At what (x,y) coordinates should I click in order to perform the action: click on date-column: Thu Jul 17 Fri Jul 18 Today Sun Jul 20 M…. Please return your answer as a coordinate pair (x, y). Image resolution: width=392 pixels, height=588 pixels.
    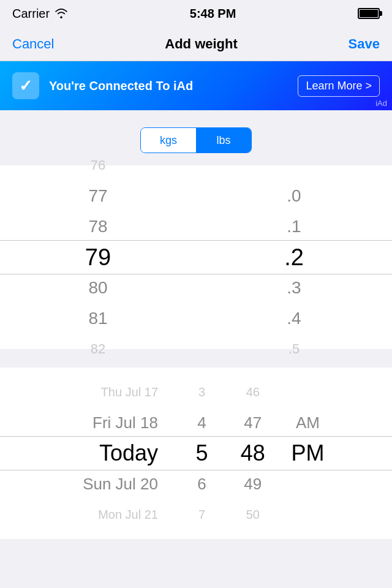
    Looking at the image, I should click on (88, 453).